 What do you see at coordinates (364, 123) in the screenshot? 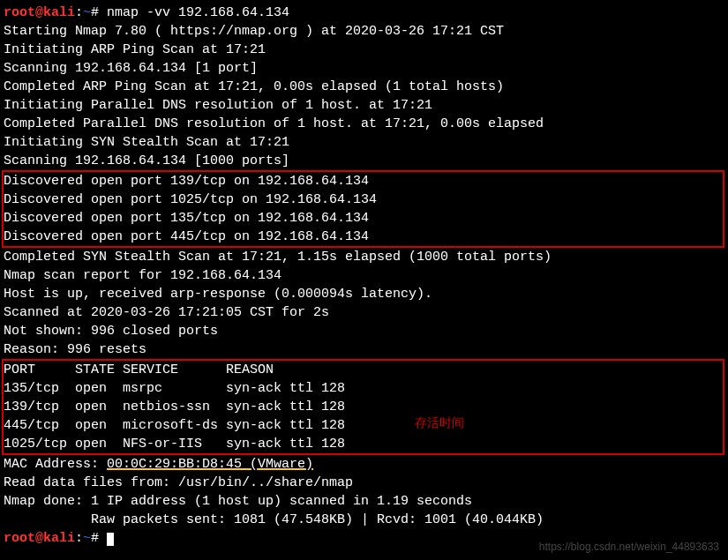
I see `output-line: Completed Parallel DNS resolution of 1 h…` at bounding box center [364, 123].